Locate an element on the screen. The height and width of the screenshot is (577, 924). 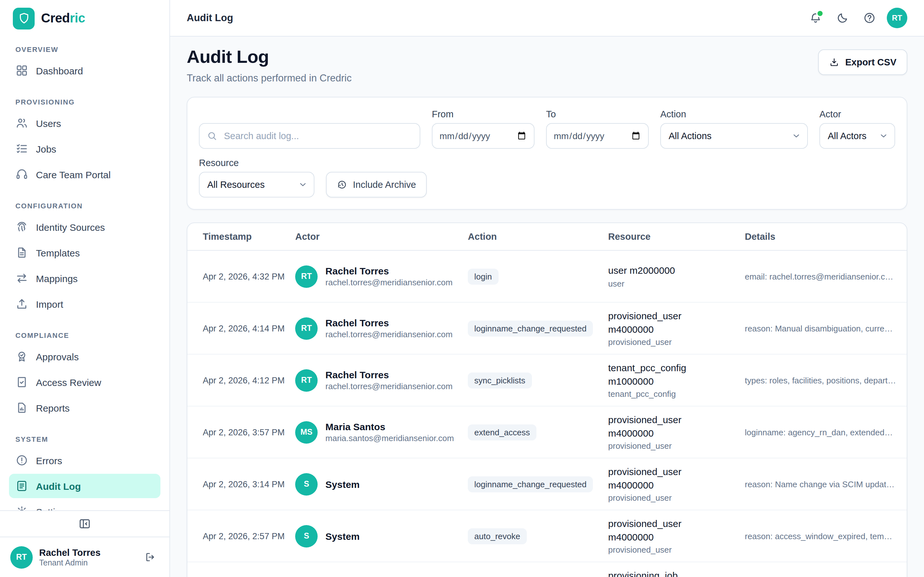
column-header-action: Action is located at coordinates (538, 237).